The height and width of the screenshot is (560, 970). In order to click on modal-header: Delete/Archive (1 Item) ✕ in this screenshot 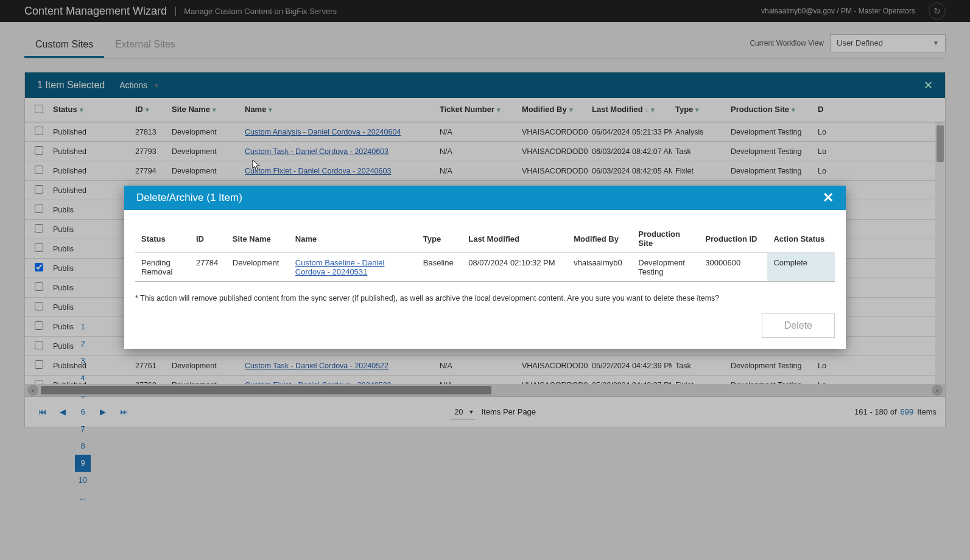, I will do `click(485, 198)`.